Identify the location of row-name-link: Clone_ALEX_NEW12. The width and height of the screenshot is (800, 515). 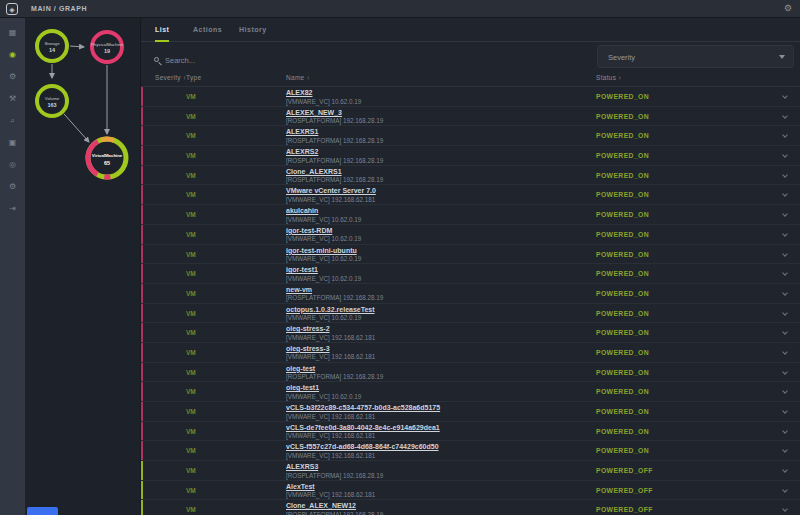
(436, 506).